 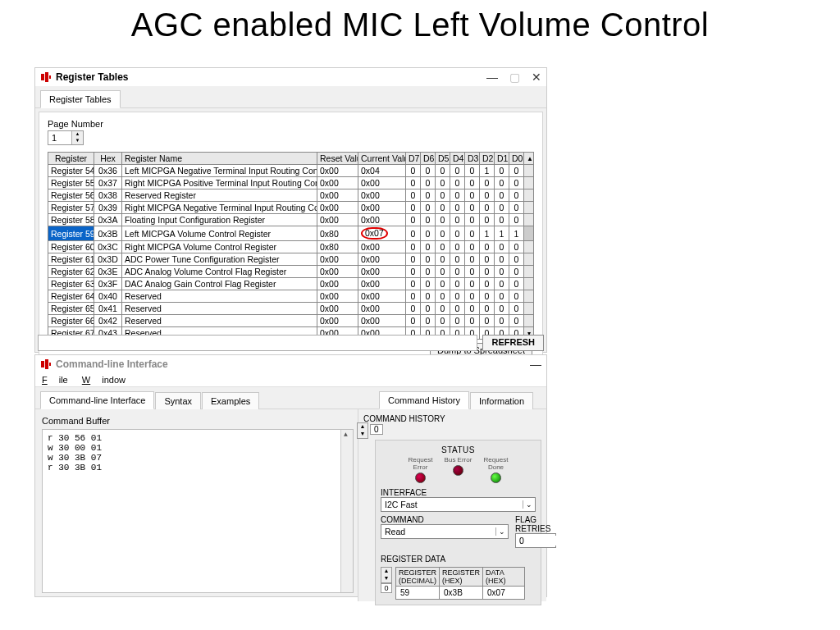 I want to click on command-buffer-label: Command Buffer, so click(x=200, y=421).